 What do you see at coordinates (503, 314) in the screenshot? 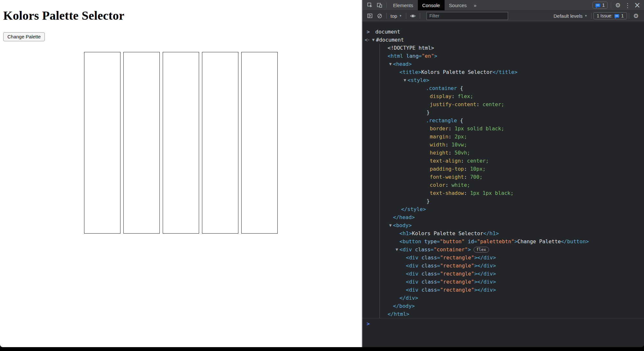
I see `console-tree-row: </html>` at bounding box center [503, 314].